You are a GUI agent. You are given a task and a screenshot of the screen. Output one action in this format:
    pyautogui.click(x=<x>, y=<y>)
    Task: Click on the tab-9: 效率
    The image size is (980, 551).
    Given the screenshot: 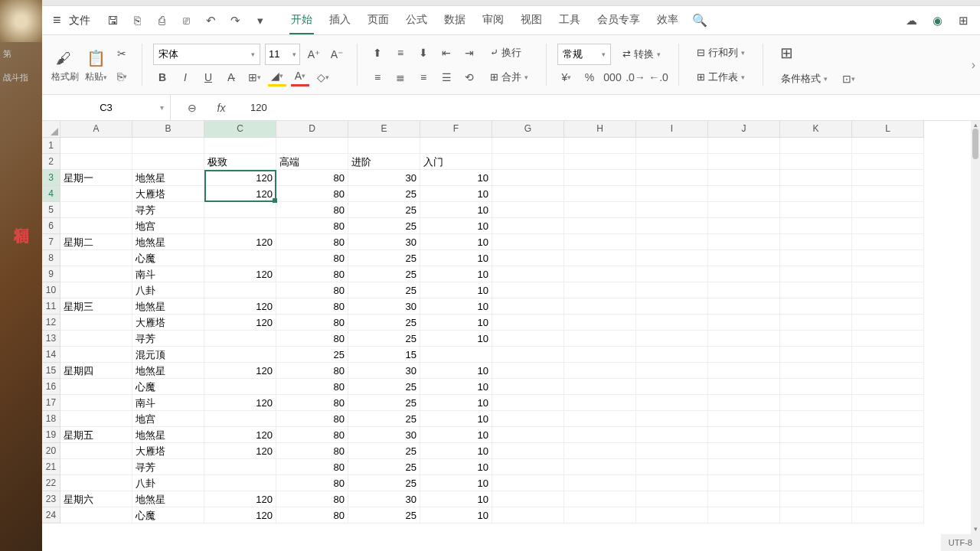 What is the action you would take?
    pyautogui.click(x=668, y=21)
    